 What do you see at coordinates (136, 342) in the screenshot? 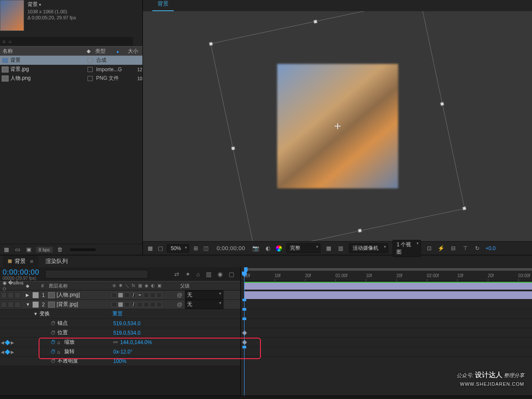
I see `property-value: 144.0,144.0%` at bounding box center [136, 342].